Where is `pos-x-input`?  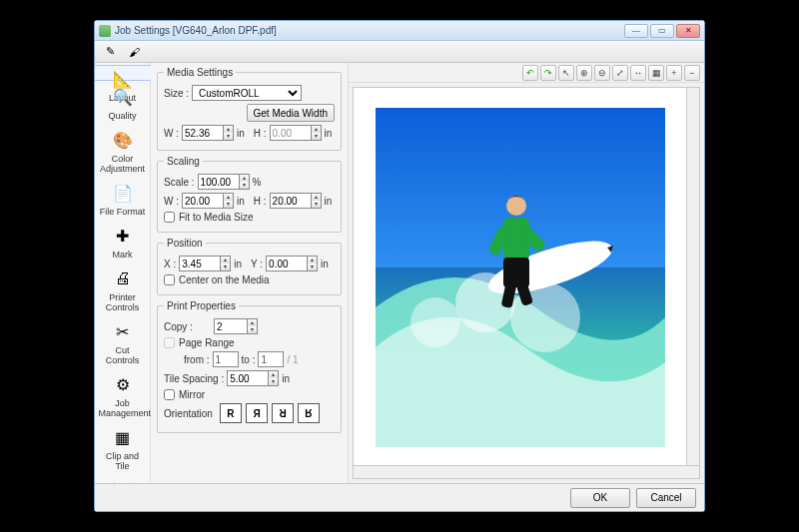
pos-x-input is located at coordinates (200, 264).